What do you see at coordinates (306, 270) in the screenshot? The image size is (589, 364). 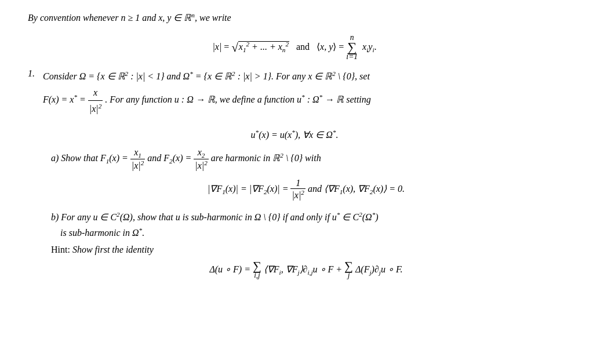 I see `delta-formula: Δ(u ∘ F) = ∑ i,j ⟨∇Fi, ∇Fj⟩∂i,ju ∘ F + ∑…` at bounding box center [306, 270].